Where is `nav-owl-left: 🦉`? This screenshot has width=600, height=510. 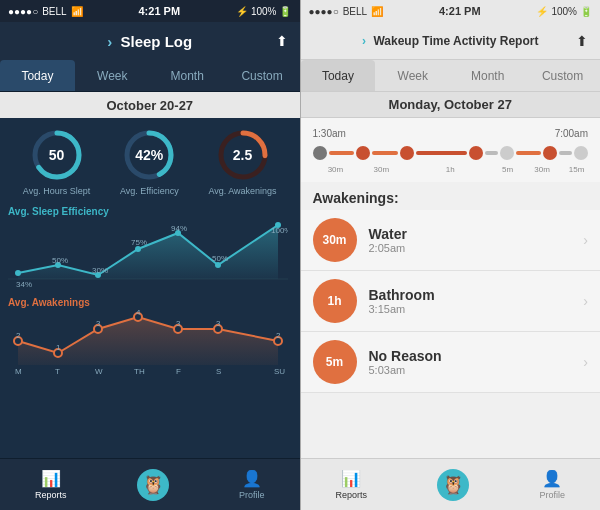
nav-owl-left: 🦉 is located at coordinates (153, 485).